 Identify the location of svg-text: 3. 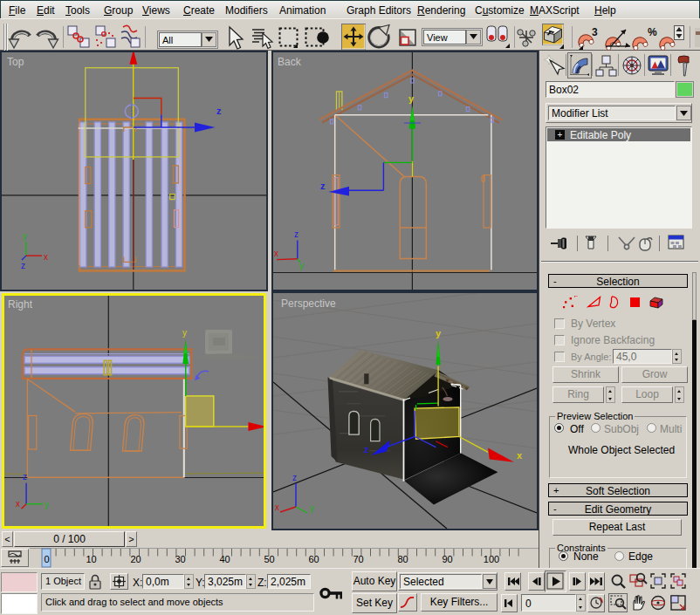
(595, 32).